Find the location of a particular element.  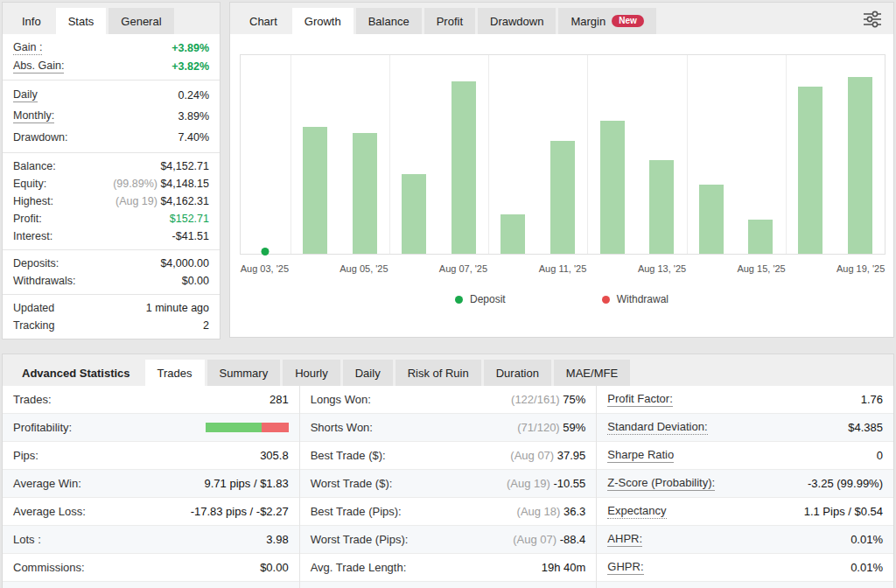

deposit-marker-icon is located at coordinates (266, 252).